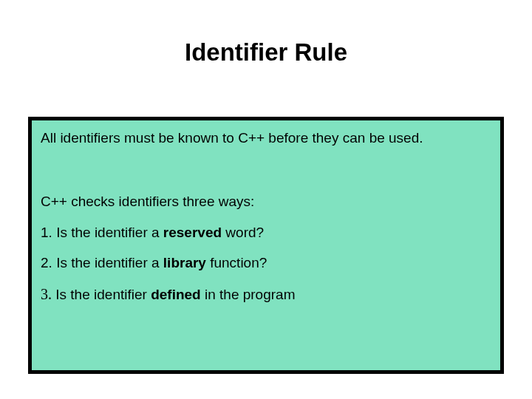 This screenshot has width=532, height=399. I want to click on item-prefix: Is the identifier, so click(101, 294).